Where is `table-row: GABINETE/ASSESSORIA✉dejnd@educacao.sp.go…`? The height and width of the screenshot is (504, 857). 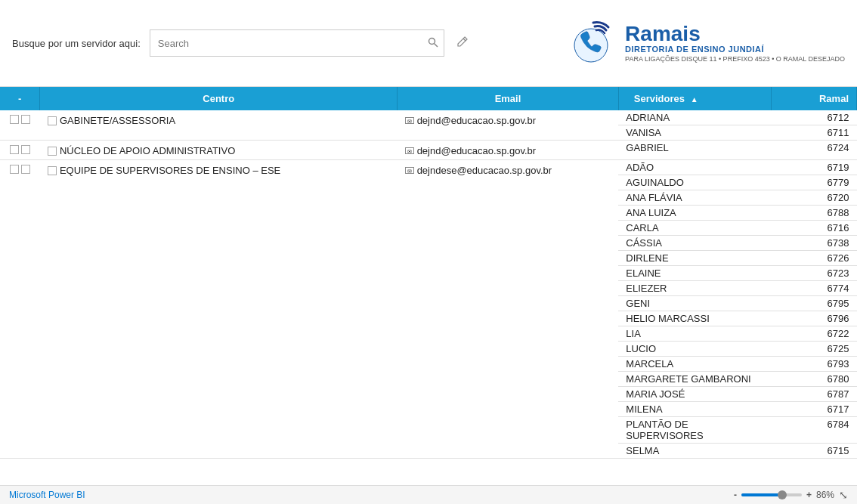 table-row: GABINETE/ASSESSORIA✉dejnd@educacao.sp.go… is located at coordinates (428, 118).